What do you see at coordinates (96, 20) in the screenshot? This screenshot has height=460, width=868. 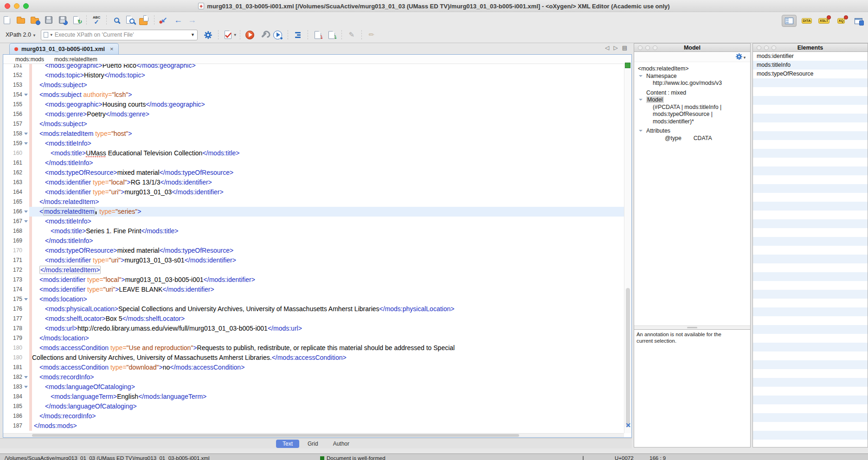 I see `spell-check-button: ABC ✓` at bounding box center [96, 20].